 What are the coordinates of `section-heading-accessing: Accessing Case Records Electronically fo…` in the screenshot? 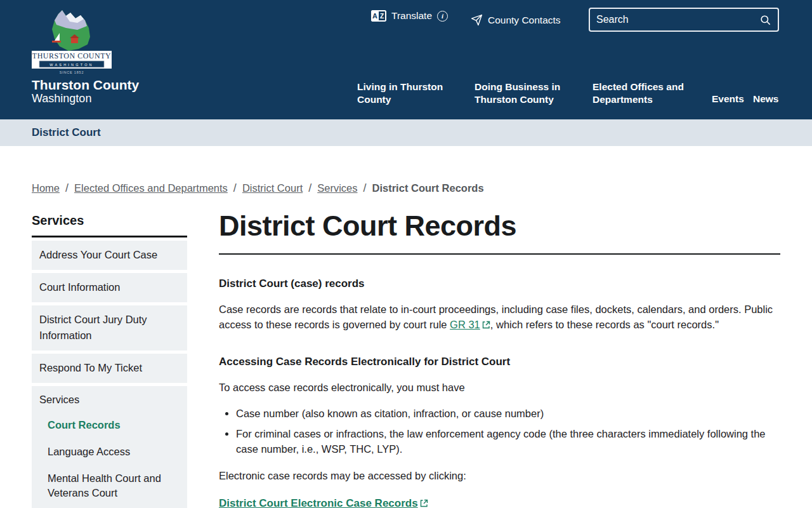 It's located at (500, 362).